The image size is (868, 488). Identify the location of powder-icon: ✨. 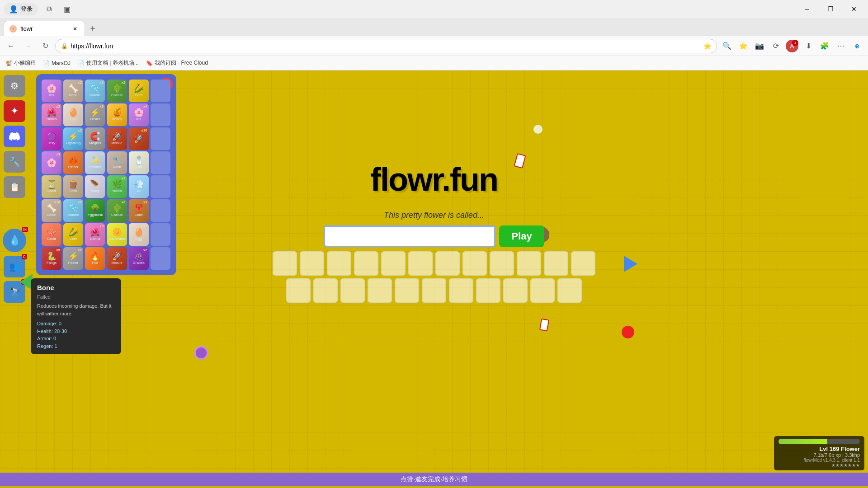
(95, 160).